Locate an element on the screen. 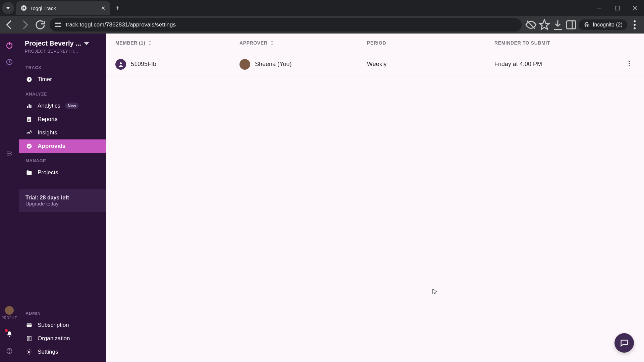  forward-button is located at coordinates (25, 25).